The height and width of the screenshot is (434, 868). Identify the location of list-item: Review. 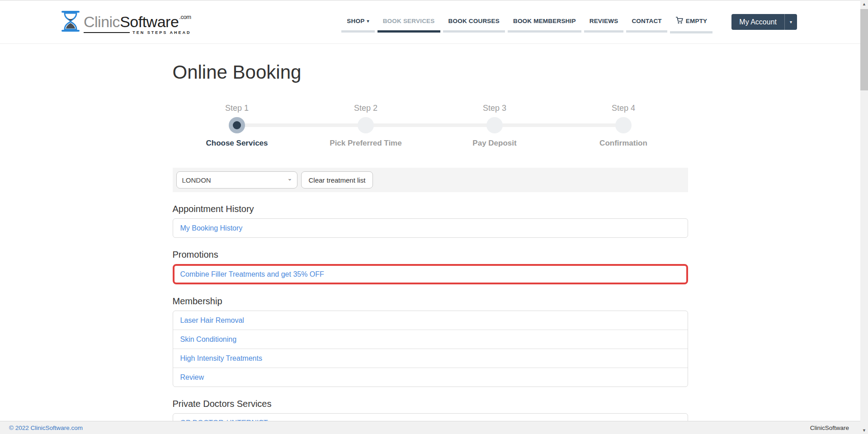
(430, 377).